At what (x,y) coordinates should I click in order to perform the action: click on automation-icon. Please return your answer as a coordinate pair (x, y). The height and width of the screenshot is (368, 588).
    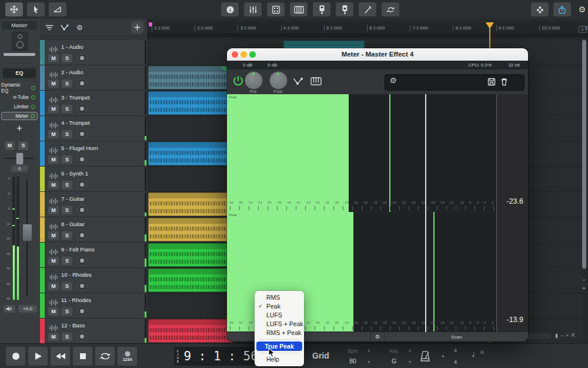
    Looking at the image, I should click on (65, 27).